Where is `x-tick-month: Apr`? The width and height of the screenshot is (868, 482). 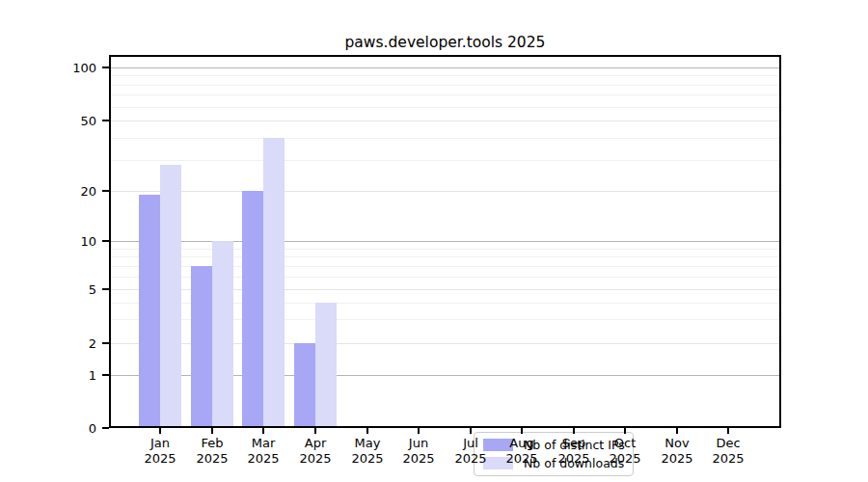 x-tick-month: Apr is located at coordinates (315, 443).